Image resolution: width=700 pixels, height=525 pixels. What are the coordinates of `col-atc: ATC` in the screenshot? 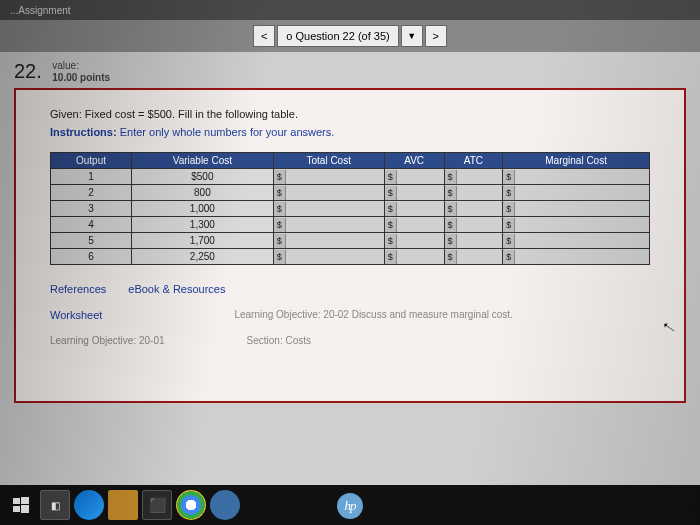 It's located at (474, 161).